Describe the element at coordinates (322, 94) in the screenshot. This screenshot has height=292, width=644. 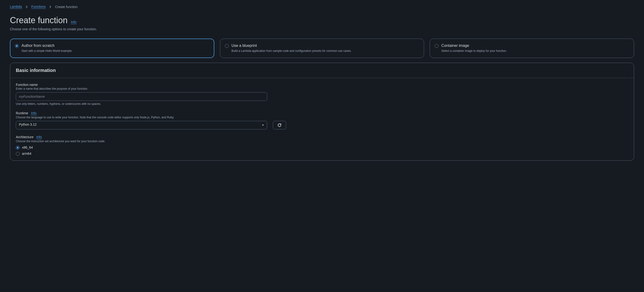
I see `function-name-group: Function name Enter a name that describe…` at that location.